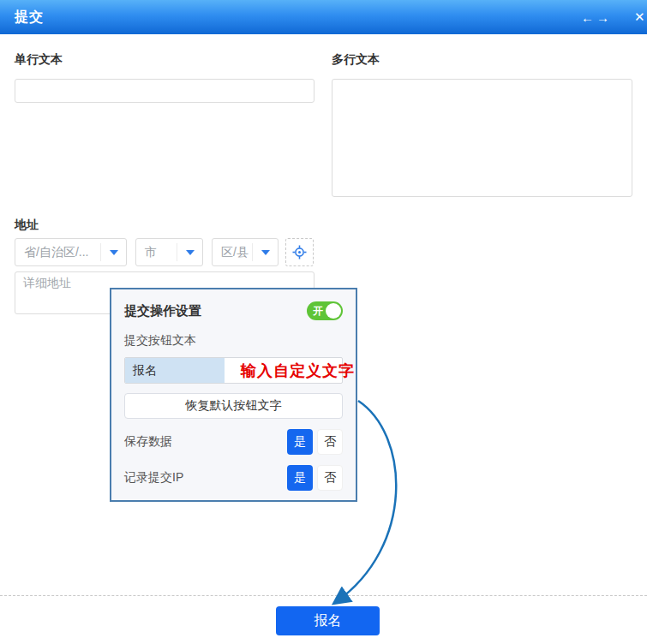  Describe the element at coordinates (233, 406) in the screenshot. I see `restore-default-button: 恢复默认按钮文字` at that location.